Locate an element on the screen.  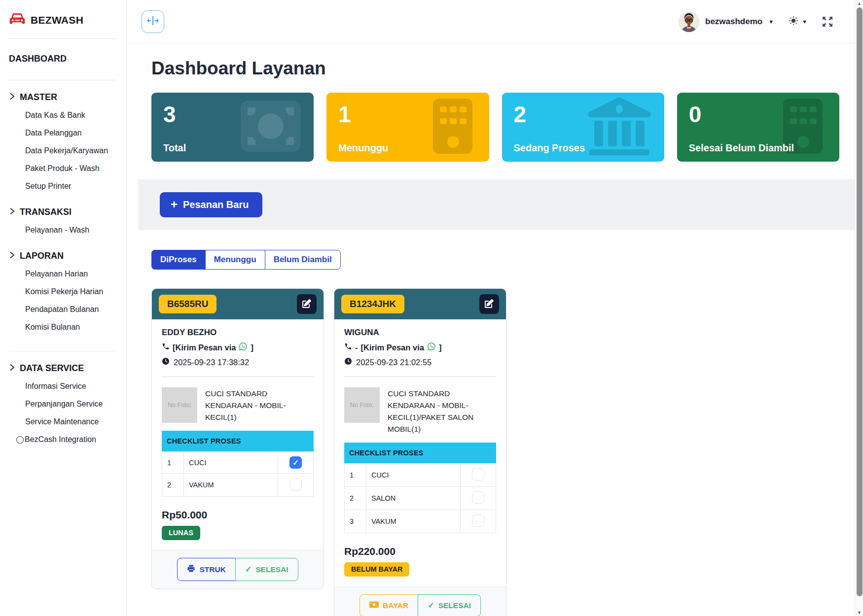
collapse-sidebar-button is located at coordinates (153, 22).